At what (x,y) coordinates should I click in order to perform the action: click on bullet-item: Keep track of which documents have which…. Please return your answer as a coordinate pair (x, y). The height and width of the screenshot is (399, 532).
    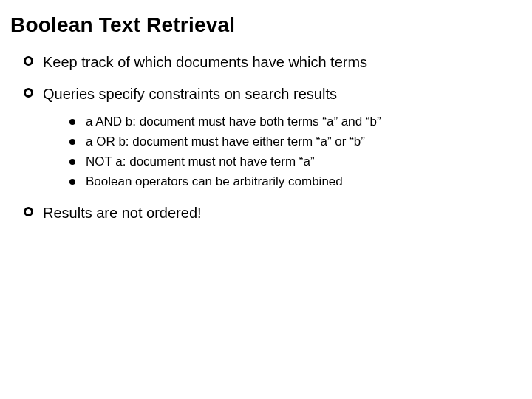
    Looking at the image, I should click on (267, 62).